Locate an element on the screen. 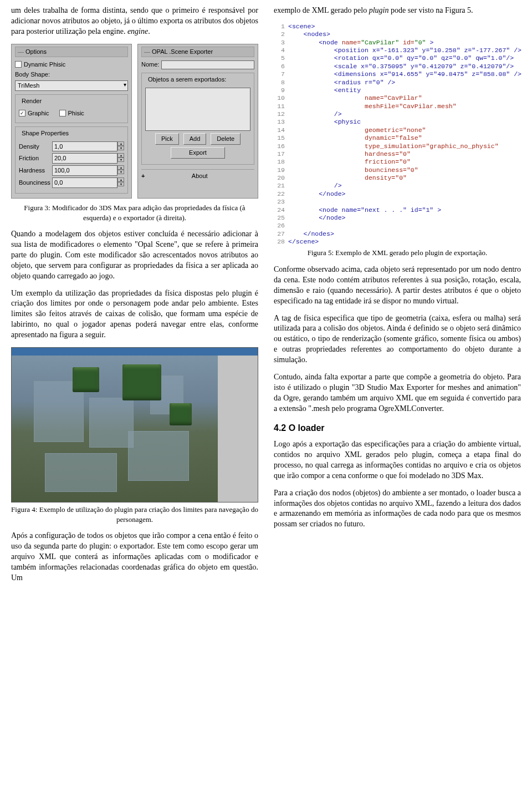 This screenshot has height=797, width=532. bounciness-label: Bounciness is located at coordinates (34, 183).